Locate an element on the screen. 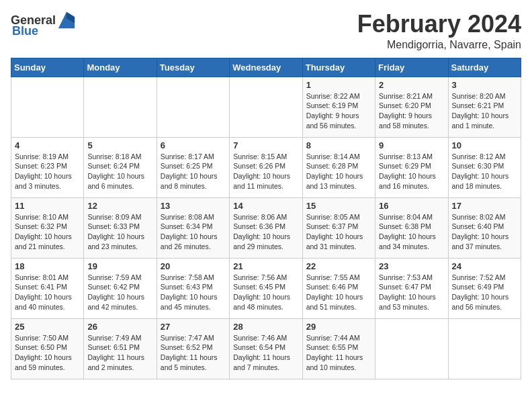 The height and width of the screenshot is (411, 532). day-number: 6 is located at coordinates (193, 145).